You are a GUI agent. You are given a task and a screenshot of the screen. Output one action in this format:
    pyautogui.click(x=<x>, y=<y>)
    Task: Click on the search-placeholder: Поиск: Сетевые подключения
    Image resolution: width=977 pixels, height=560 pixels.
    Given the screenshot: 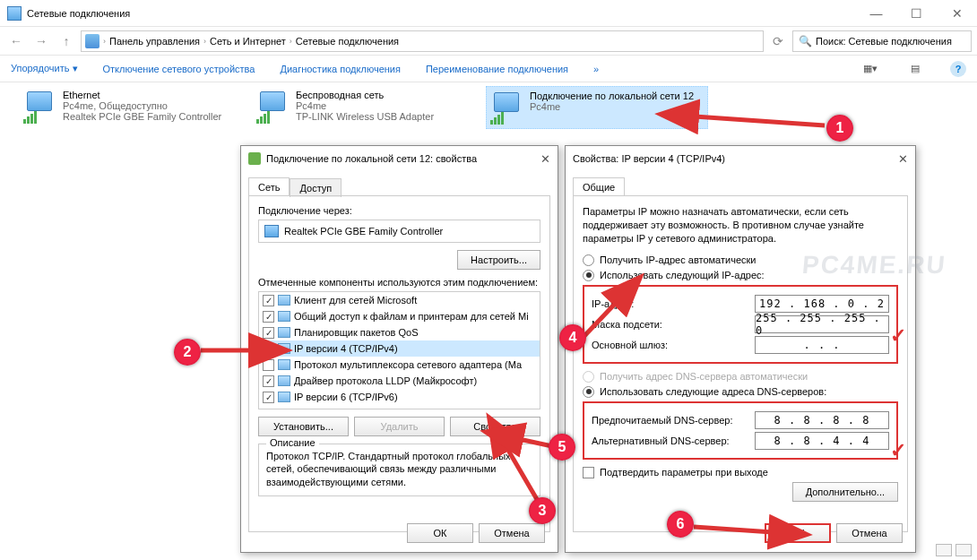 What is the action you would take?
    pyautogui.click(x=884, y=41)
    